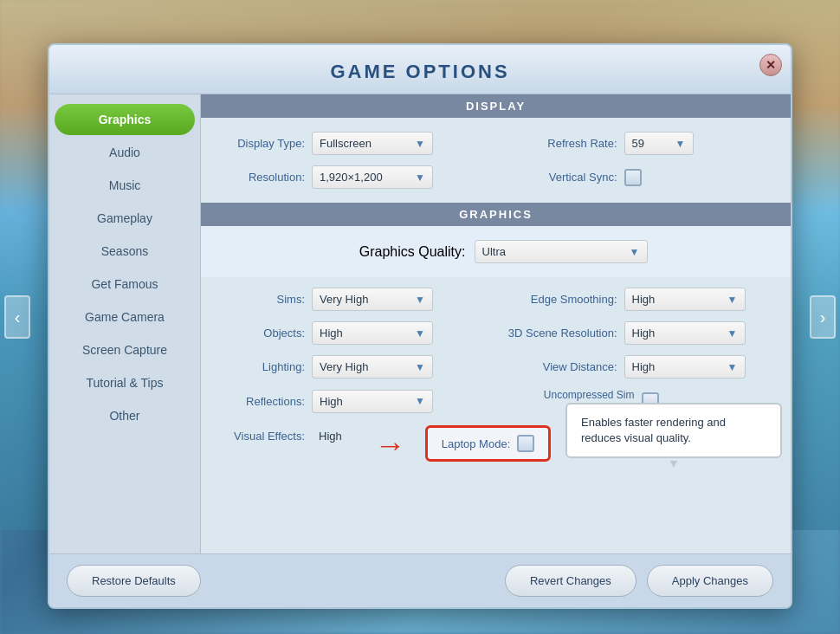  Describe the element at coordinates (372, 367) in the screenshot. I see `lighting-dropdown: Very High ▼` at that location.